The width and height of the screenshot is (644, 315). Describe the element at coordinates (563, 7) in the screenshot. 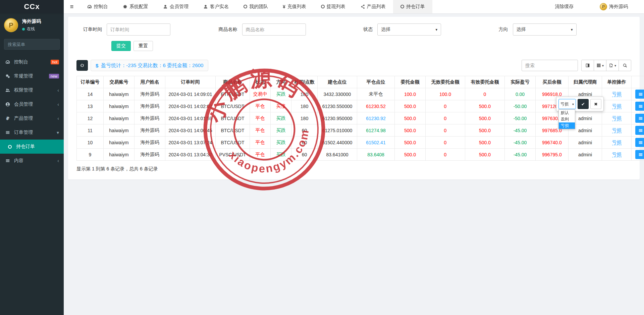

I see `clear-cache-button: 清除缓存` at that location.